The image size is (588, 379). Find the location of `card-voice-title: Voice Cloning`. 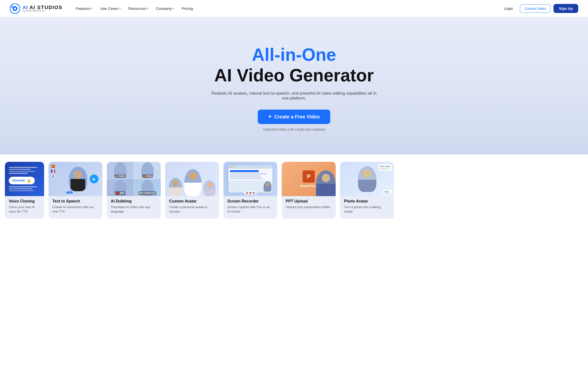

card-voice-title: Voice Cloning is located at coordinates (25, 201).